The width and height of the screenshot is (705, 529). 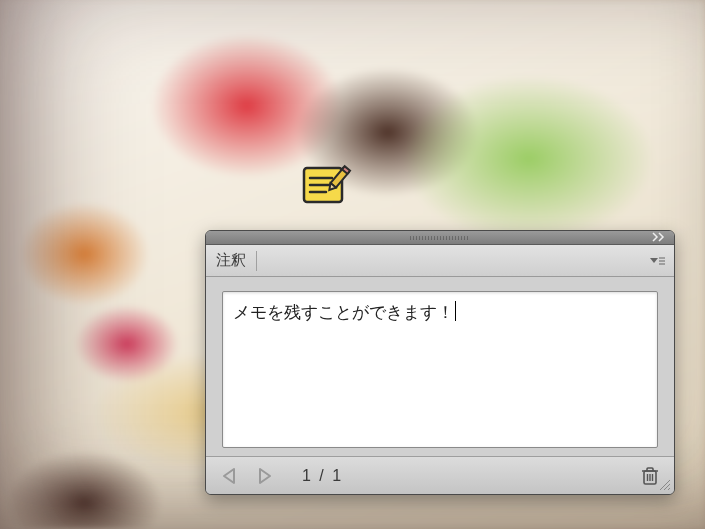 What do you see at coordinates (344, 312) in the screenshot?
I see `note-text-content: メモを残すことができます！` at bounding box center [344, 312].